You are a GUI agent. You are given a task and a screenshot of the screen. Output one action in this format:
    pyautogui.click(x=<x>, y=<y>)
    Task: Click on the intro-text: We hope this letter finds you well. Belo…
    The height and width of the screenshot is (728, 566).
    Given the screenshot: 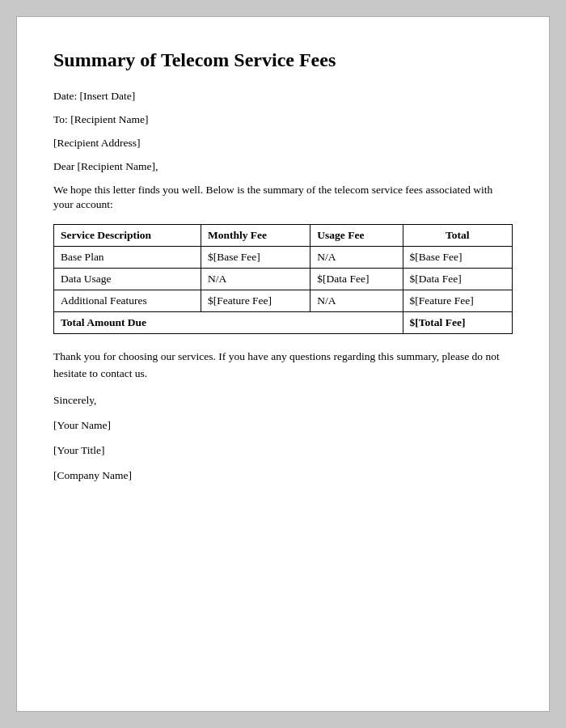 What is the action you would take?
    pyautogui.click(x=283, y=198)
    